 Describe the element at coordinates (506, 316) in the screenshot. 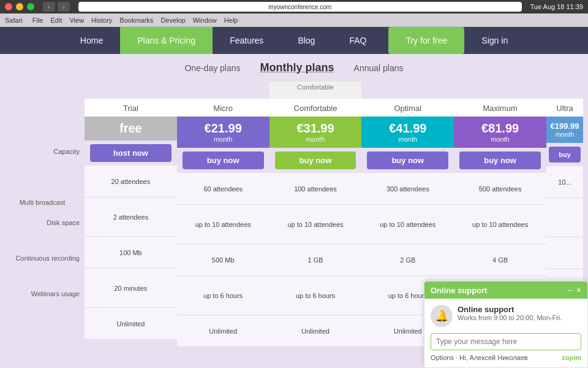

I see `support-agent: 🔔 Online support Works from 9:00 to 20:0…` at that location.